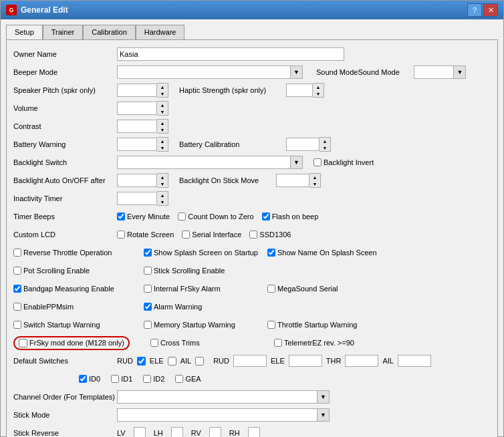  I want to click on flash-beep-checkbox, so click(266, 216).